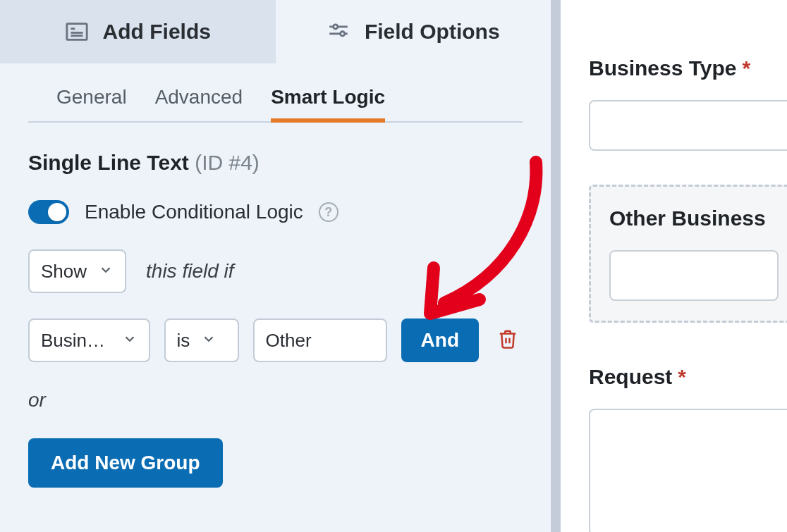 The image size is (787, 532). What do you see at coordinates (190, 271) in the screenshot?
I see `condition-suffix: this field if` at bounding box center [190, 271].